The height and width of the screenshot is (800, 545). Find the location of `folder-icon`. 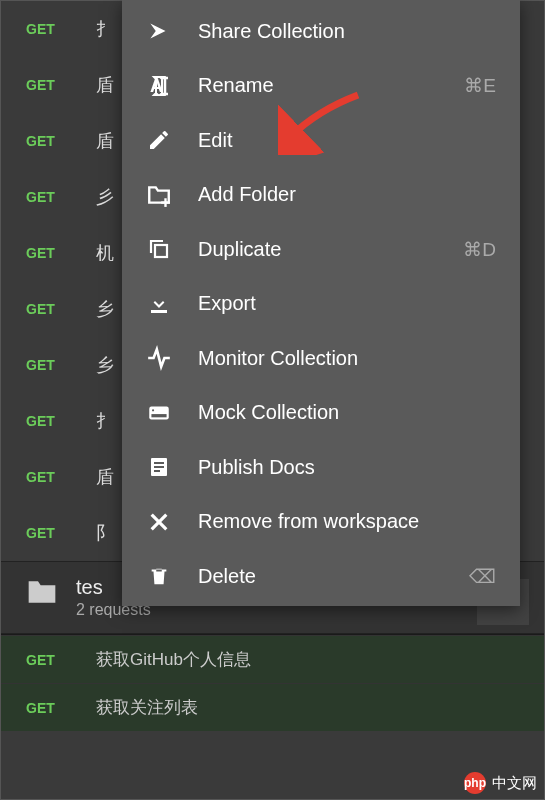

folder-icon is located at coordinates (42, 592).